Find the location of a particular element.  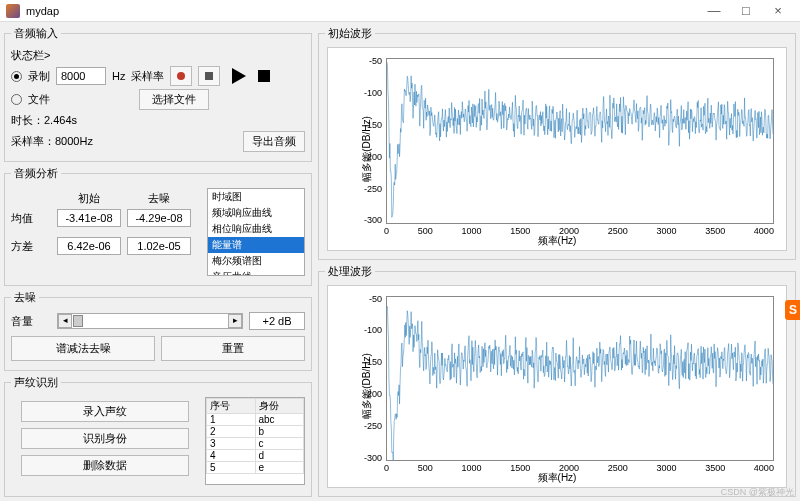

duration-text: 时长：2.464s is located at coordinates (44, 120).